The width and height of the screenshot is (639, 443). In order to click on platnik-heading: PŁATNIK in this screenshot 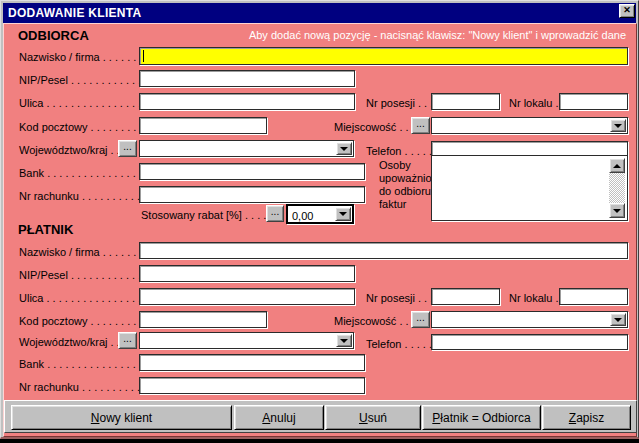, I will do `click(46, 230)`.